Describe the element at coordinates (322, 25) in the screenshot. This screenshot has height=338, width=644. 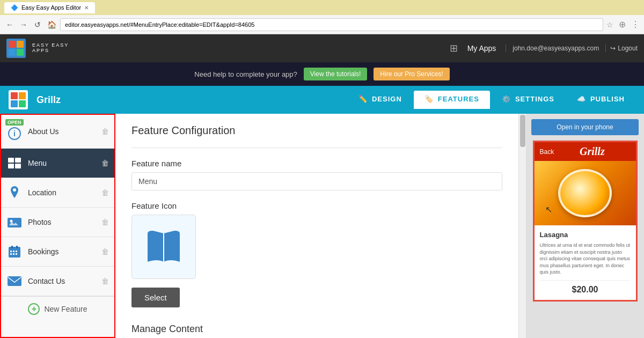
I see `browser-nav: ← → ↺ 🏠 ☆ ⊕ ⋮` at that location.